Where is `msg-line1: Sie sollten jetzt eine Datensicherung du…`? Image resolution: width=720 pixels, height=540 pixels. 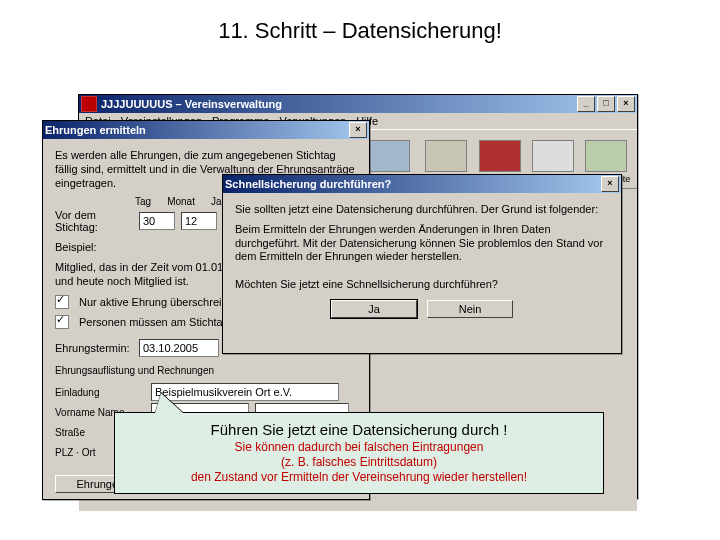
msg-line1: Sie sollten jetzt eine Datensicherung du… is located at coordinates (422, 210).